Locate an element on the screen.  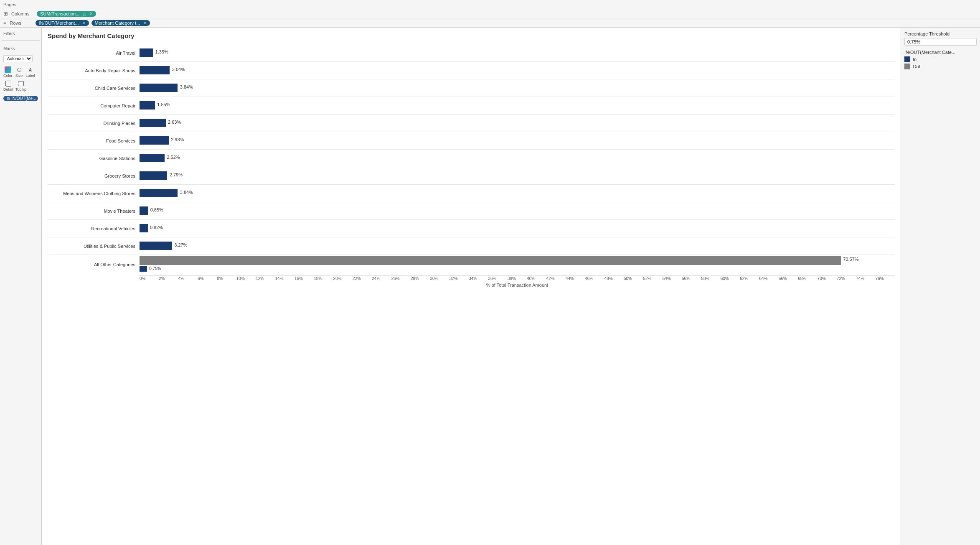
columns-label: Columns is located at coordinates (23, 14).